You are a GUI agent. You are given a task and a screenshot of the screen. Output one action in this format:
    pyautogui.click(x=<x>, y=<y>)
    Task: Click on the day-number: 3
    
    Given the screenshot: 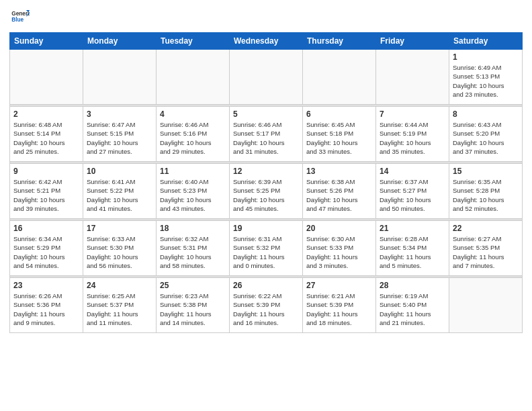 What is the action you would take?
    pyautogui.click(x=120, y=114)
    